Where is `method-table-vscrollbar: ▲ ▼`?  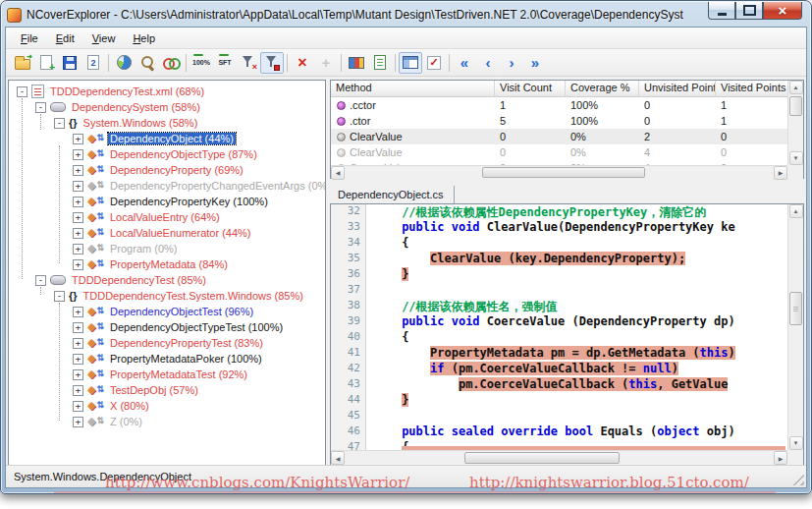 method-table-vscrollbar: ▲ ▼ is located at coordinates (795, 123).